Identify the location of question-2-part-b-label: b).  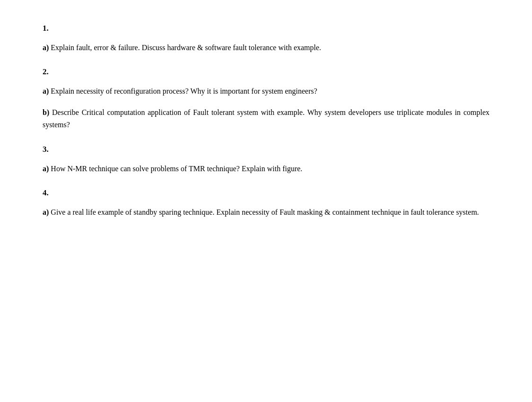
(46, 113).